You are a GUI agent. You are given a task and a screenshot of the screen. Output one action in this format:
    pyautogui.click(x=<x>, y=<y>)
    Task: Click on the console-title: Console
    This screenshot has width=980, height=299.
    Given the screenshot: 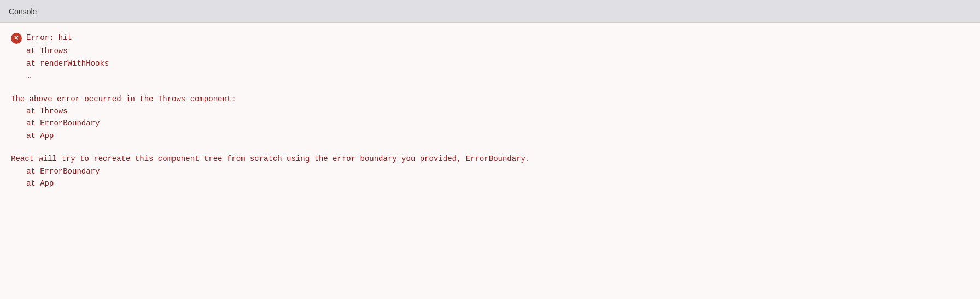 What is the action you would take?
    pyautogui.click(x=23, y=12)
    